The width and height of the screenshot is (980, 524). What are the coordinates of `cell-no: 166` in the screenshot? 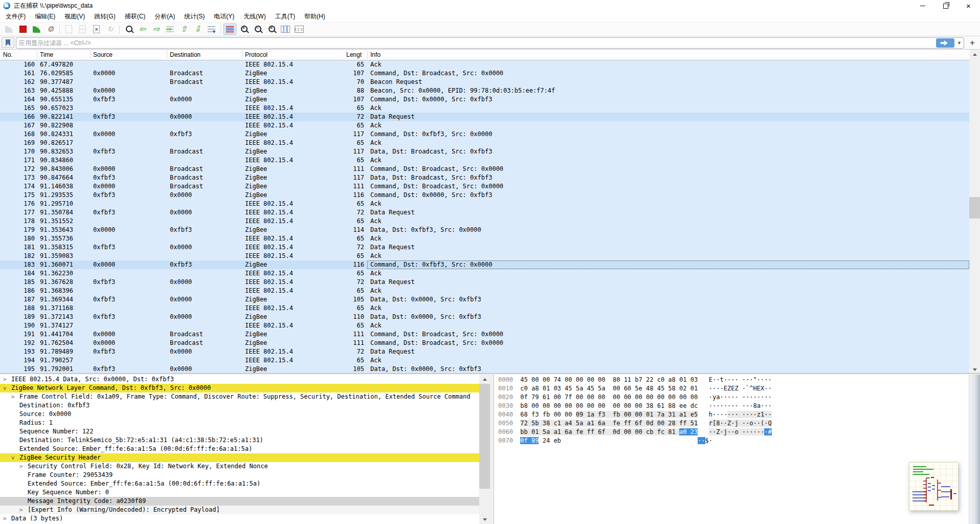 It's located at (17, 117).